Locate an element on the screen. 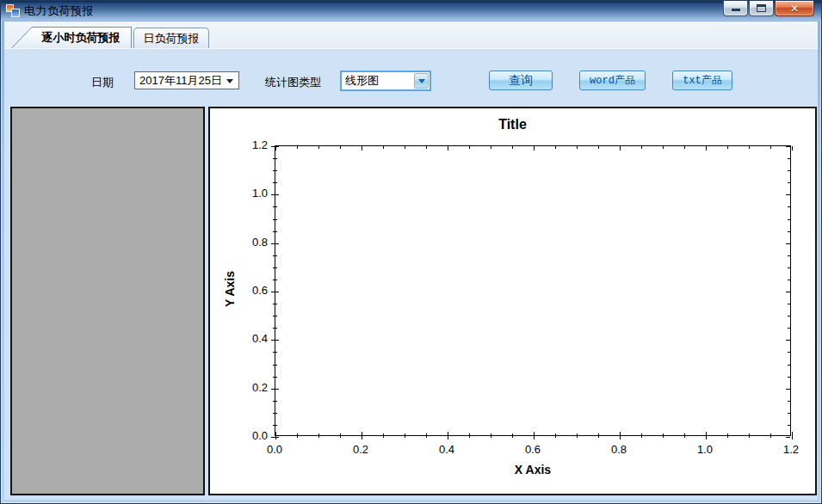  tab-daily-label: 日负荷预报 is located at coordinates (172, 39).